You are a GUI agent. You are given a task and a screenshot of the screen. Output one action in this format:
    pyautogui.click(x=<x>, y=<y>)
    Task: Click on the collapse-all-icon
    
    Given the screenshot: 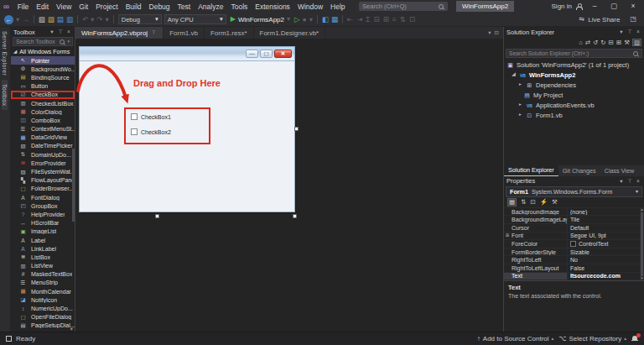 What is the action you would take?
    pyautogui.click(x=611, y=43)
    